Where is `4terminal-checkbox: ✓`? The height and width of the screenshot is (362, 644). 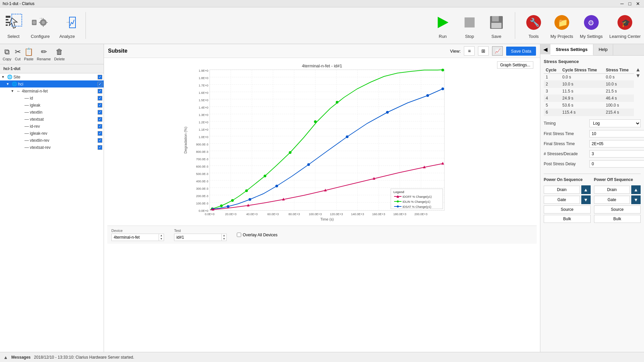
4terminal-checkbox: ✓ is located at coordinates (100, 91).